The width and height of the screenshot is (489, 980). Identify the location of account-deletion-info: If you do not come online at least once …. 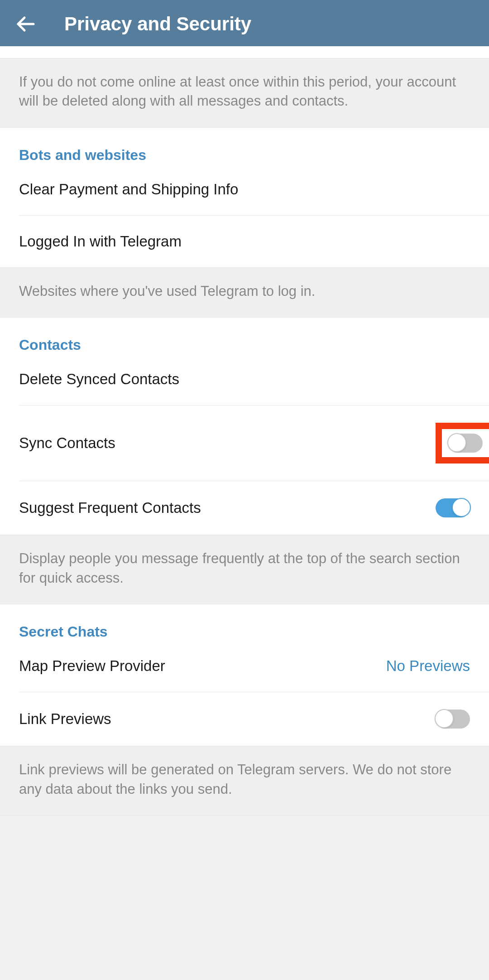
(244, 93).